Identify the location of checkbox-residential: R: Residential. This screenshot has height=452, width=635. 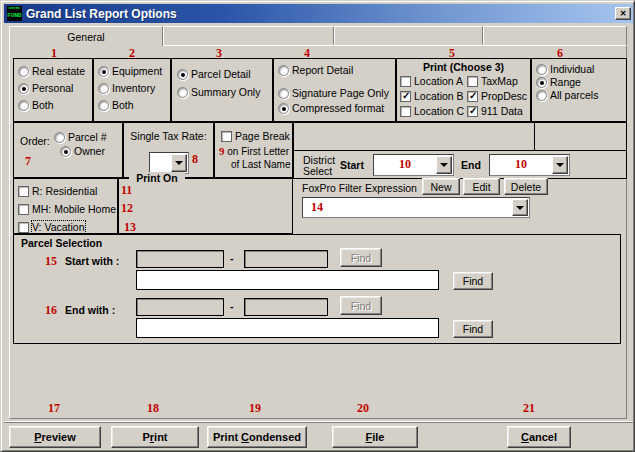
(58, 191).